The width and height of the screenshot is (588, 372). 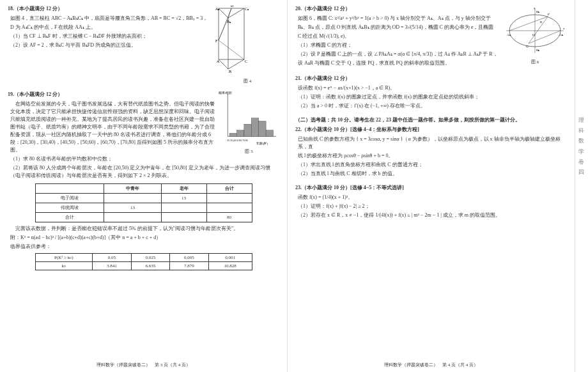 What do you see at coordinates (70, 217) in the screenshot?
I see `cell: 合计` at bounding box center [70, 217].